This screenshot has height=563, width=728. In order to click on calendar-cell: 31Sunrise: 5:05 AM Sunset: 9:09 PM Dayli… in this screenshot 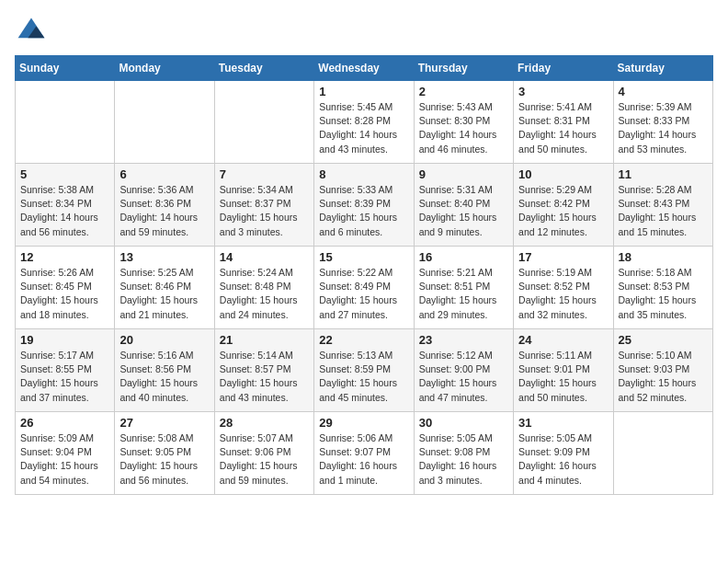, I will do `click(563, 454)`.